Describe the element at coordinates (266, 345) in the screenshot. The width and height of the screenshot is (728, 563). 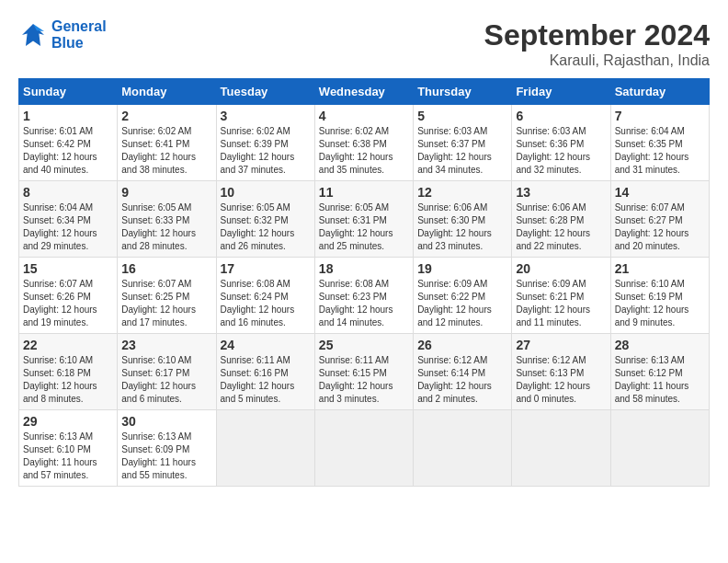
I see `day-number: 24` at that location.